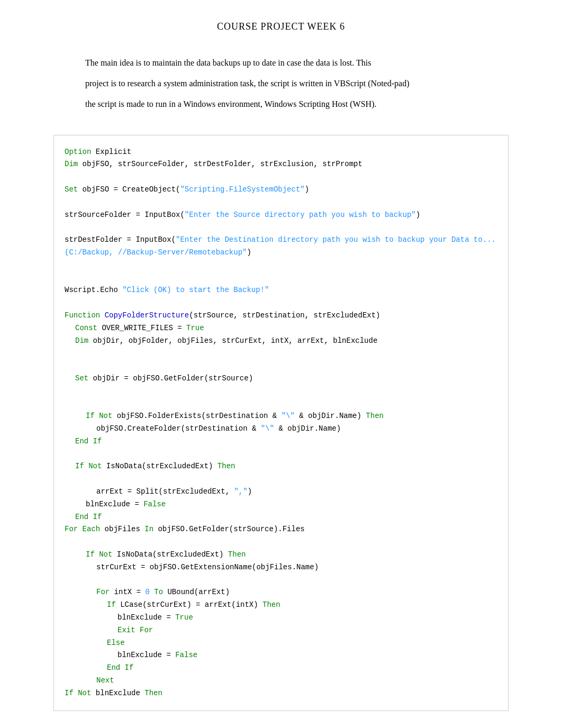 The image size is (562, 728). What do you see at coordinates (281, 165) in the screenshot?
I see `code-line-2: Dim objFSO, strSourceFolder, strDestFold…` at bounding box center [281, 165].